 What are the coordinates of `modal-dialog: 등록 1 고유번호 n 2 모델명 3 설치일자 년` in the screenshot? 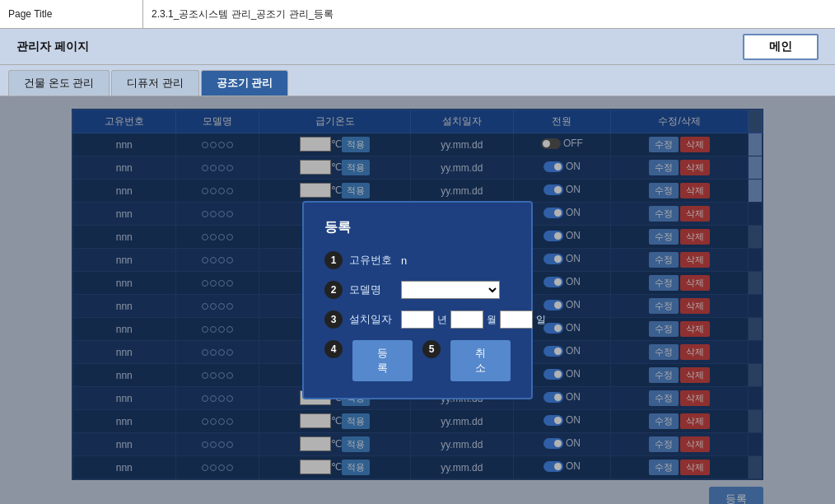 It's located at (418, 300).